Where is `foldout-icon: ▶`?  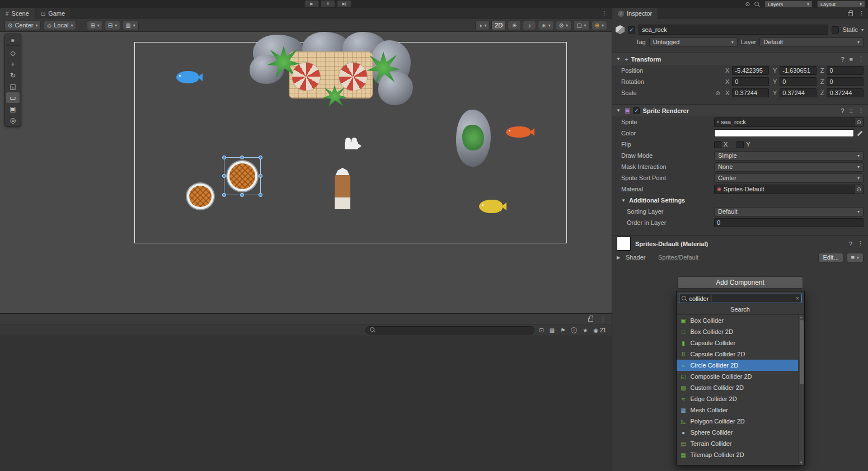
foldout-icon: ▶ is located at coordinates (620, 257).